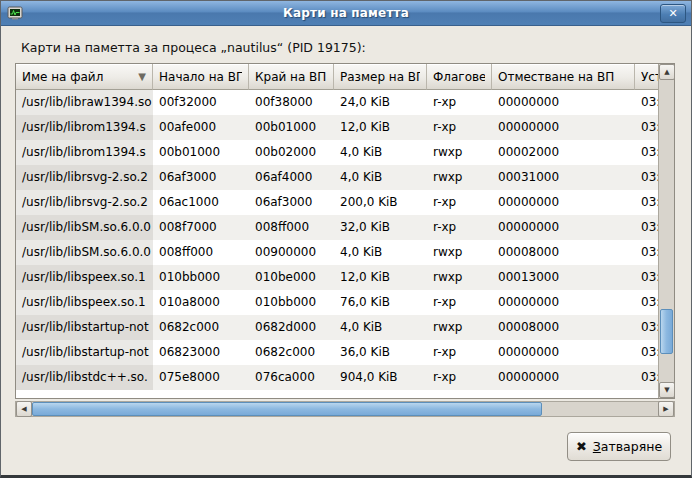  I want to click on scroll-up-button: ▲, so click(667, 72).